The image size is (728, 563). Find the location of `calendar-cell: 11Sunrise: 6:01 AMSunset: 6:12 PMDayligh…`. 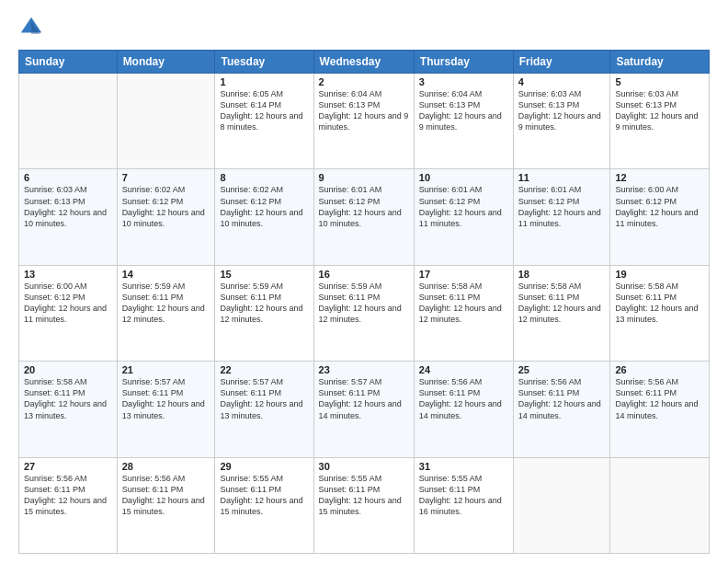

calendar-cell: 11Sunrise: 6:01 AMSunset: 6:12 PMDayligh… is located at coordinates (562, 217).